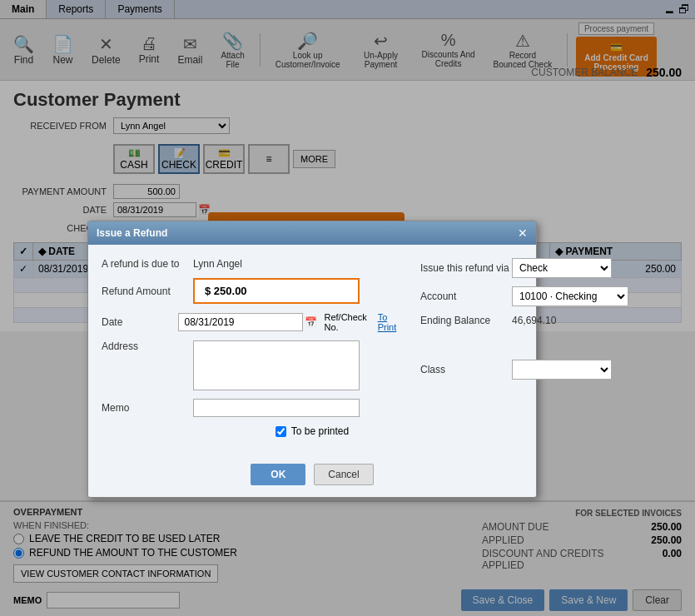 This screenshot has width=695, height=616. I want to click on to-be-printed-row: To be printed, so click(312, 431).